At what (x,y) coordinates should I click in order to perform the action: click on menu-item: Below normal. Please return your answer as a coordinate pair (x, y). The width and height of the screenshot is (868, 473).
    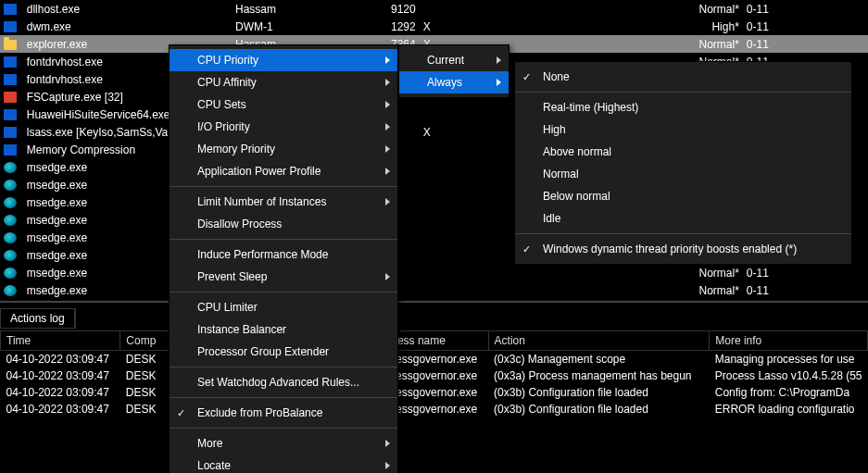
    Looking at the image, I should click on (684, 196).